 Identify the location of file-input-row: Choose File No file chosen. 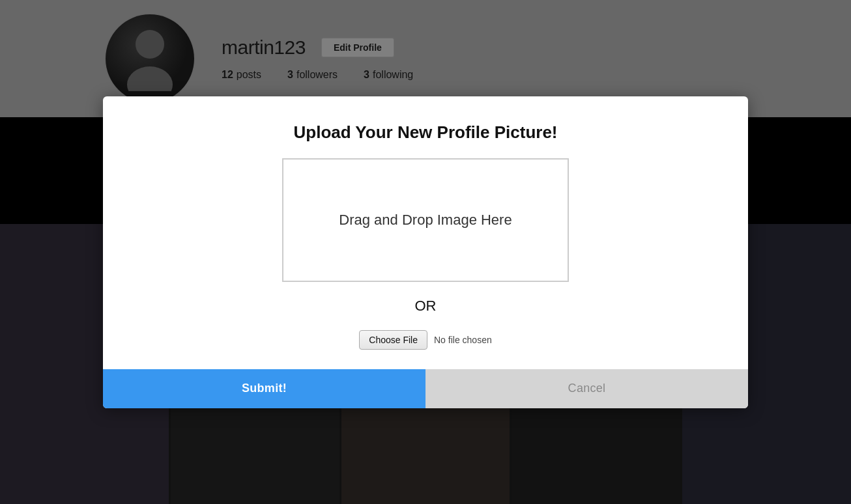
(425, 340).